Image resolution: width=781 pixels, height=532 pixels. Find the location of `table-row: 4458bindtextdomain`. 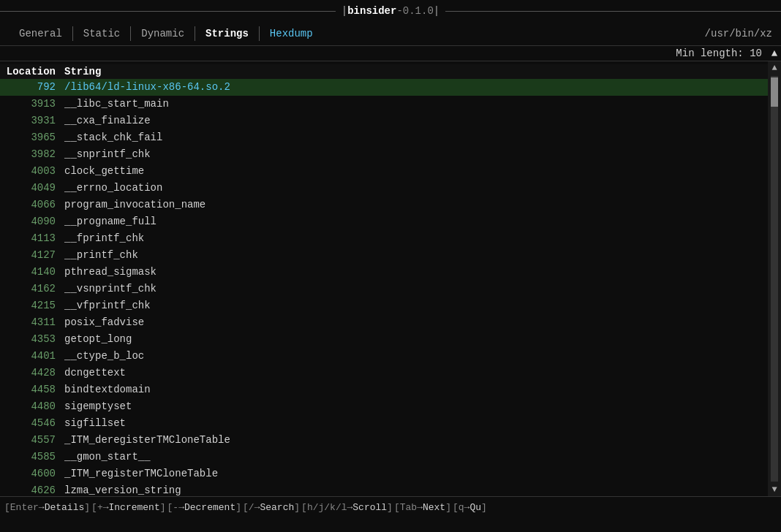

table-row: 4458bindtextdomain is located at coordinates (384, 390).